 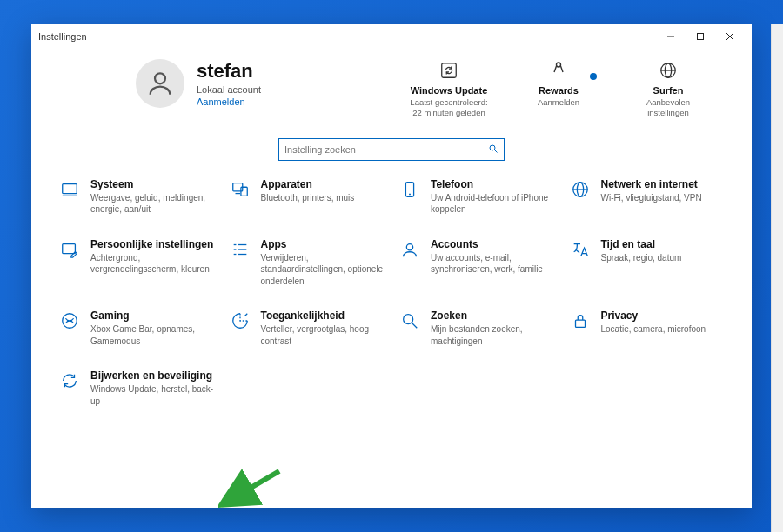 What do you see at coordinates (229, 90) in the screenshot?
I see `account-type: Lokaal account` at bounding box center [229, 90].